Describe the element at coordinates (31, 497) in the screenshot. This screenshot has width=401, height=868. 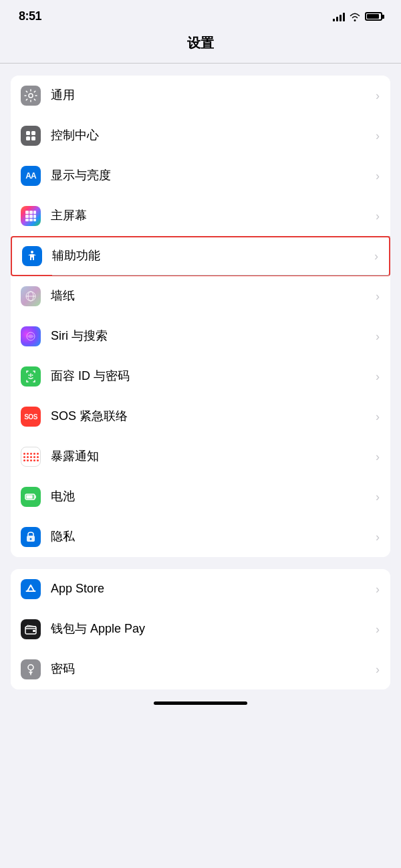
I see `battery-settings-icon` at that location.